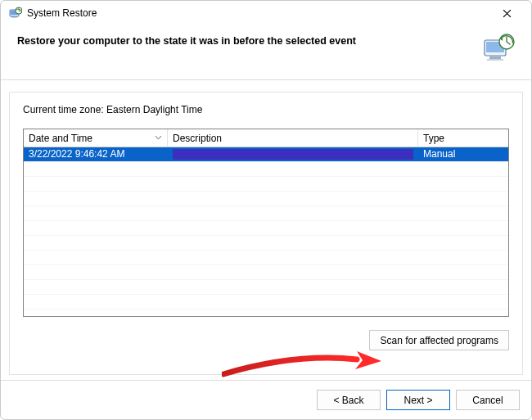  Describe the element at coordinates (159, 138) in the screenshot. I see `sort-indicator-icon` at that location.